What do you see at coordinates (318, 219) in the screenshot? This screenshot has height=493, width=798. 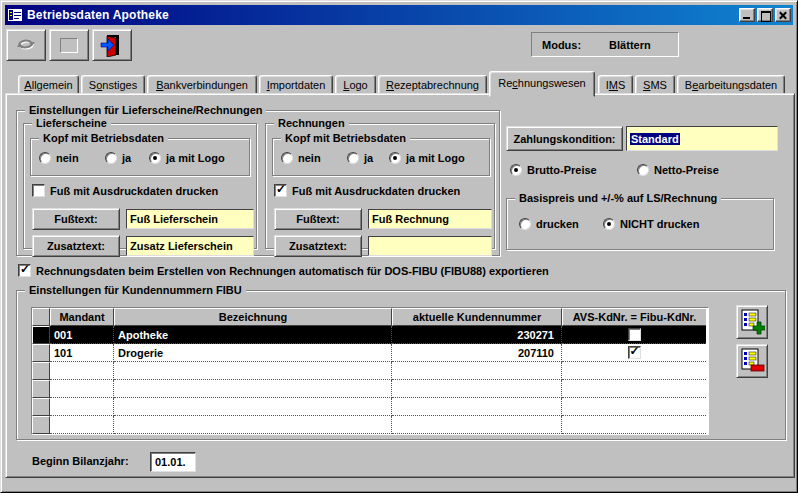 I see `re-fusstext-button: Fußtext:` at bounding box center [318, 219].